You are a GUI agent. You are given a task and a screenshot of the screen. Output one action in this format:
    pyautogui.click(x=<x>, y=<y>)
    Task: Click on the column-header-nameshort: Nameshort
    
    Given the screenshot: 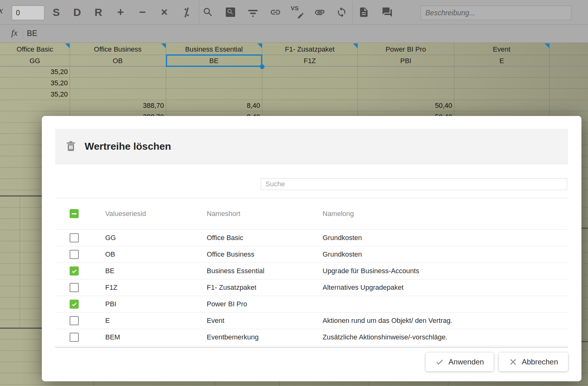 What is the action you would take?
    pyautogui.click(x=224, y=214)
    